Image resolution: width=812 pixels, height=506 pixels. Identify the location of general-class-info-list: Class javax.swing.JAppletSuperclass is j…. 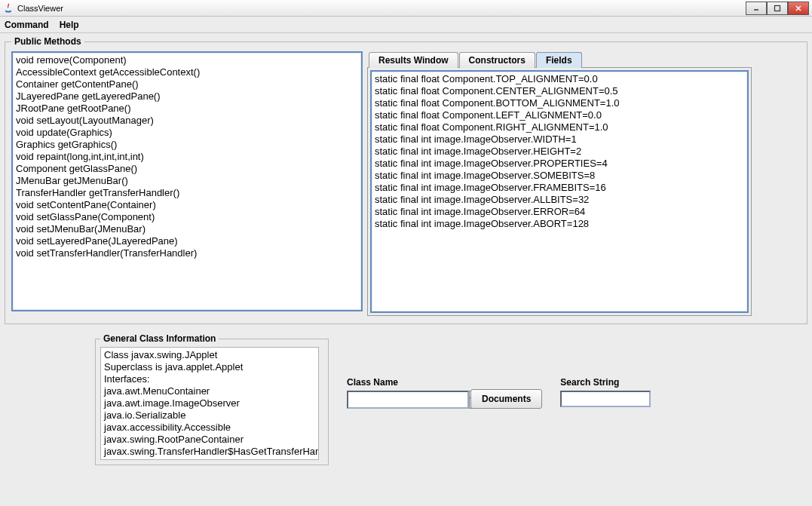
(210, 403).